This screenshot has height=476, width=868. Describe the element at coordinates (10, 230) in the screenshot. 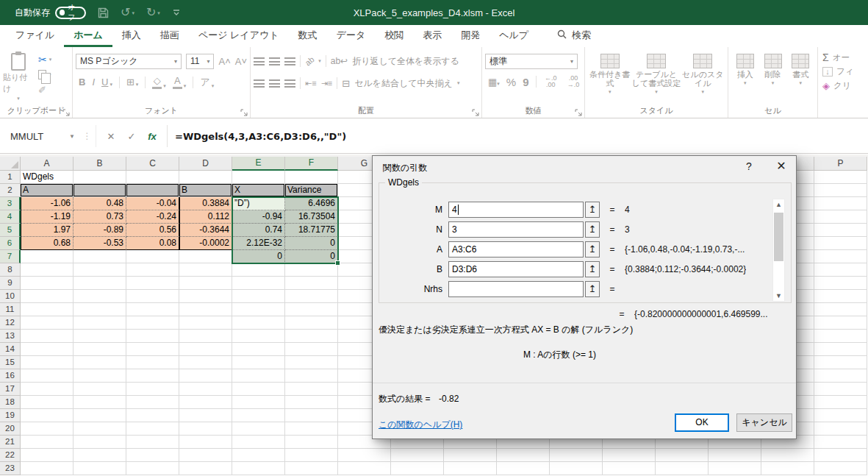

I see `row-header-5: 5` at that location.